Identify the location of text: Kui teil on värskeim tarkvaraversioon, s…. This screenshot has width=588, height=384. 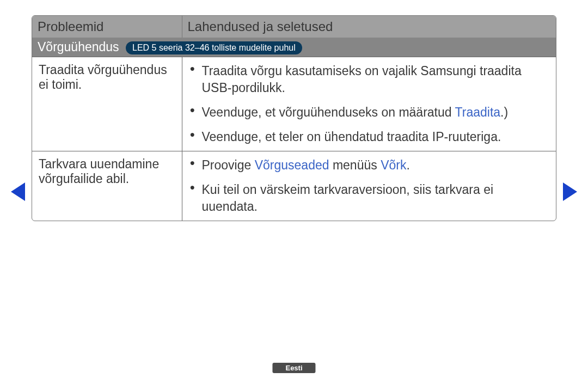
(348, 198).